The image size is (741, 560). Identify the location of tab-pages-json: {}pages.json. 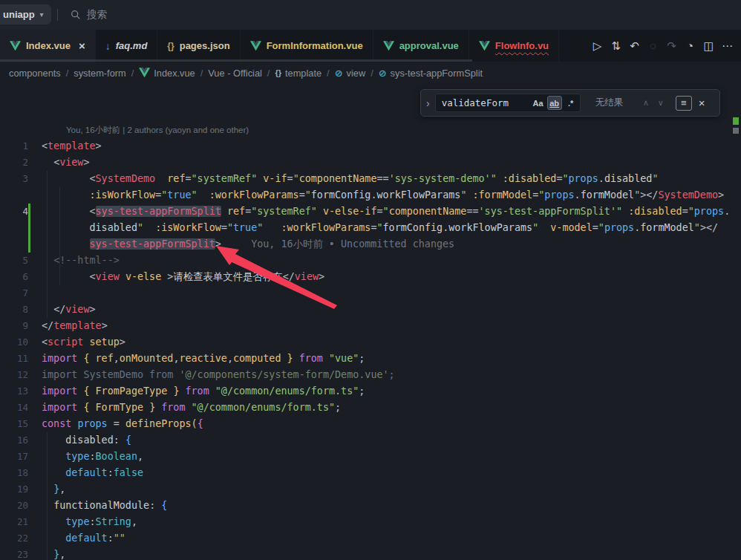
(199, 46).